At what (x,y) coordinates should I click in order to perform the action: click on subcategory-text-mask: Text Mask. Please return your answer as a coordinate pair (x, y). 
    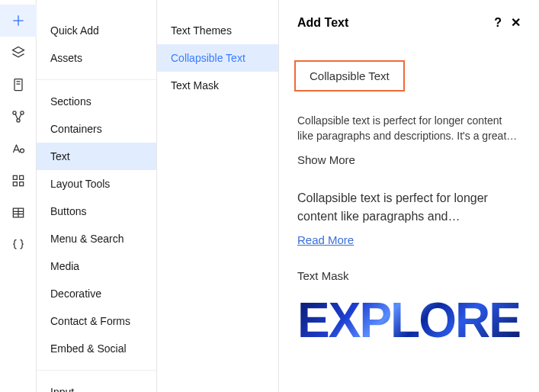
    Looking at the image, I should click on (218, 85).